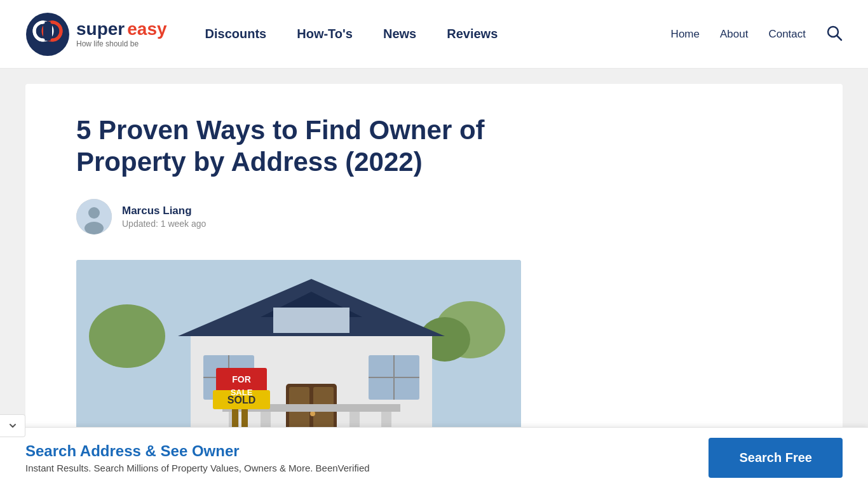 The height and width of the screenshot is (488, 868). I want to click on author-avatar, so click(94, 217).